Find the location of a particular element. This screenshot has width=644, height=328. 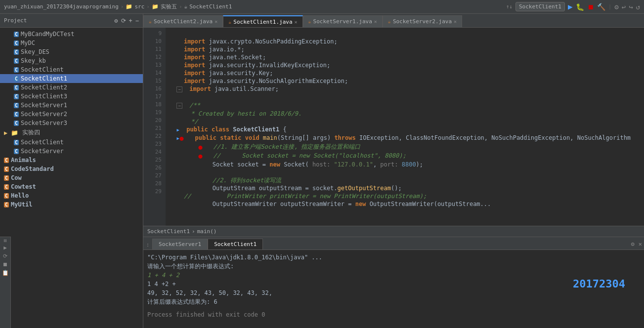

tab-label: SocketServer2.java is located at coordinates (422, 22).